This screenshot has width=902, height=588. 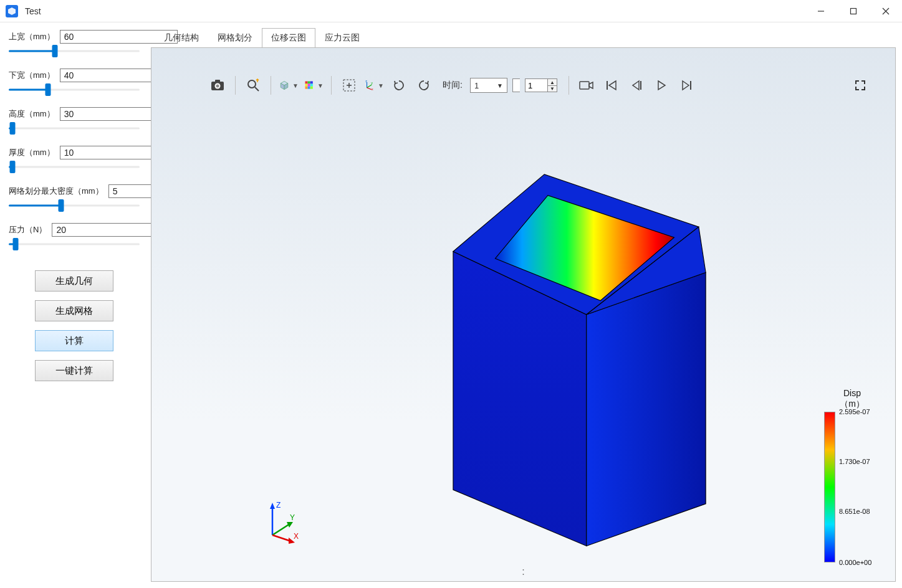 What do you see at coordinates (374, 85) in the screenshot?
I see `axis-orientation-icon: zyx ▼` at bounding box center [374, 85].